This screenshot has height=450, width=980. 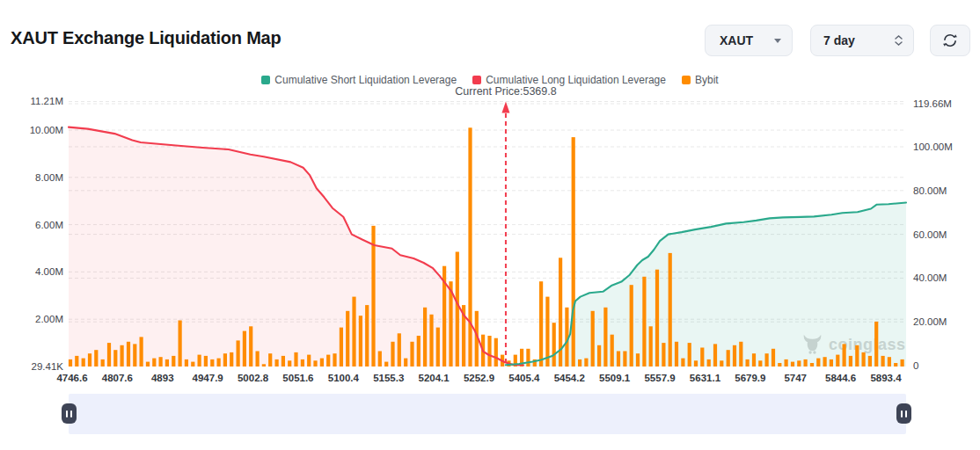 What do you see at coordinates (505, 107) in the screenshot?
I see `current-price-arrow-icon` at bounding box center [505, 107].